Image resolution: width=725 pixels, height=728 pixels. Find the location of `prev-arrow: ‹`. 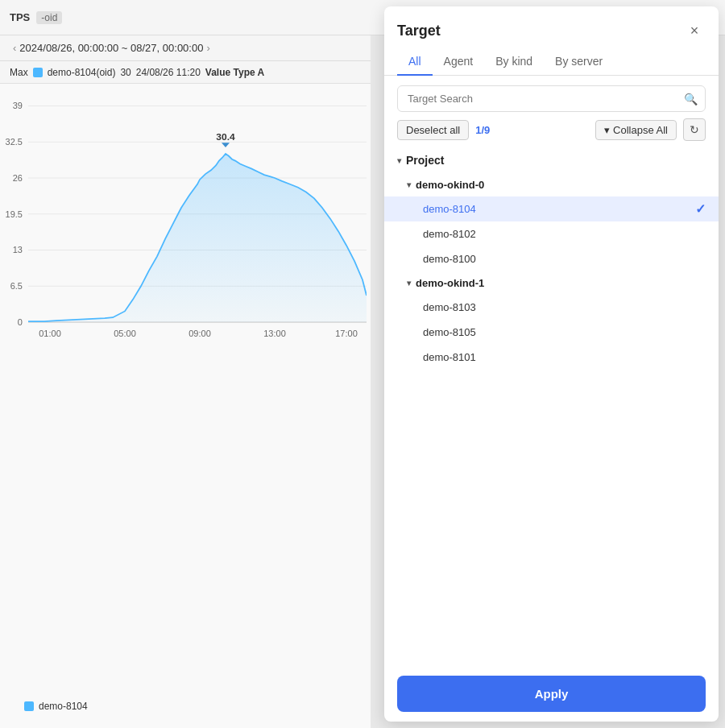

prev-arrow: ‹ is located at coordinates (14, 48).